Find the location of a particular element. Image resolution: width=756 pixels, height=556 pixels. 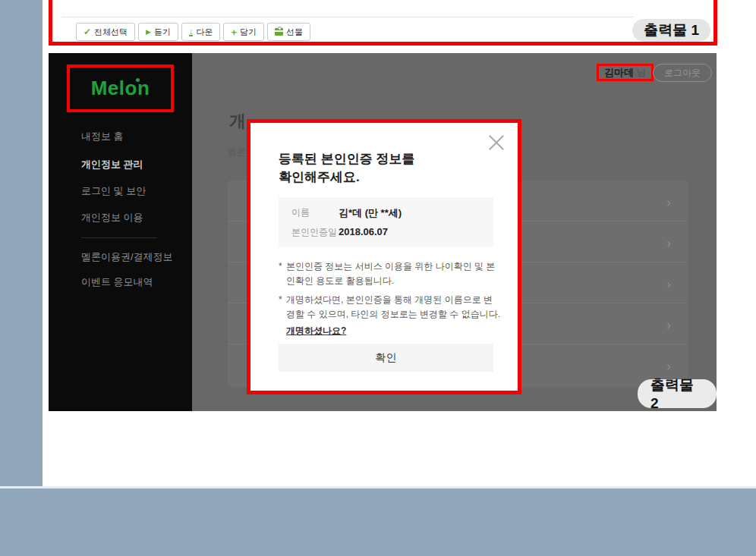

gift-icon is located at coordinates (279, 32).